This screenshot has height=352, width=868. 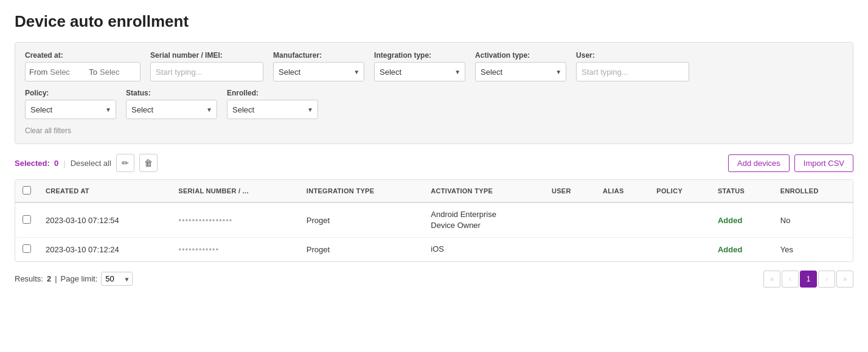 What do you see at coordinates (521, 72) in the screenshot?
I see `activation-select-wrapper: Select` at bounding box center [521, 72].